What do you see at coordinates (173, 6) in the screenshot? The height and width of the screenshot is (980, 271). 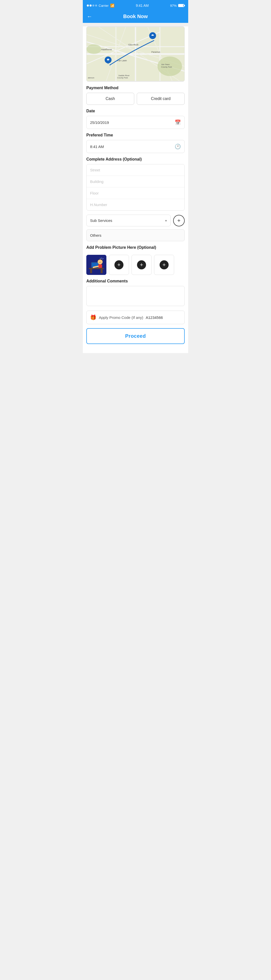 I see `battery-percent: 97%` at bounding box center [173, 6].